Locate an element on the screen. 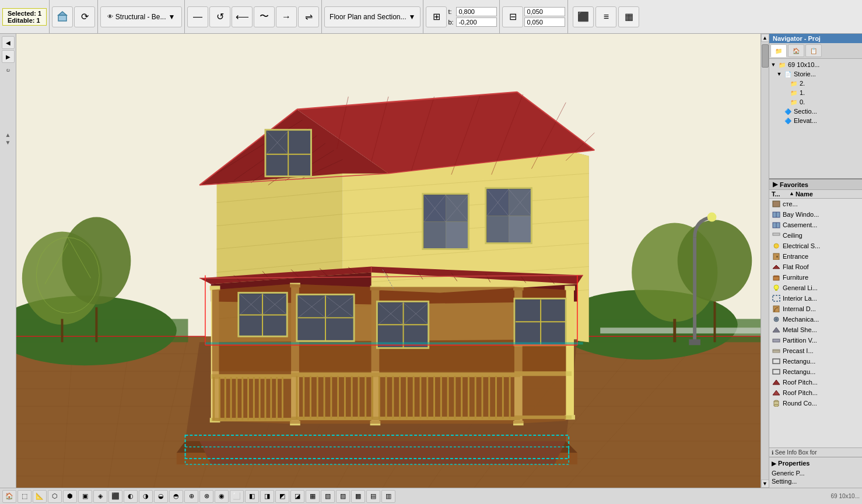 The width and height of the screenshot is (862, 504). bottom-btn-25: ▤ is located at coordinates (373, 496).